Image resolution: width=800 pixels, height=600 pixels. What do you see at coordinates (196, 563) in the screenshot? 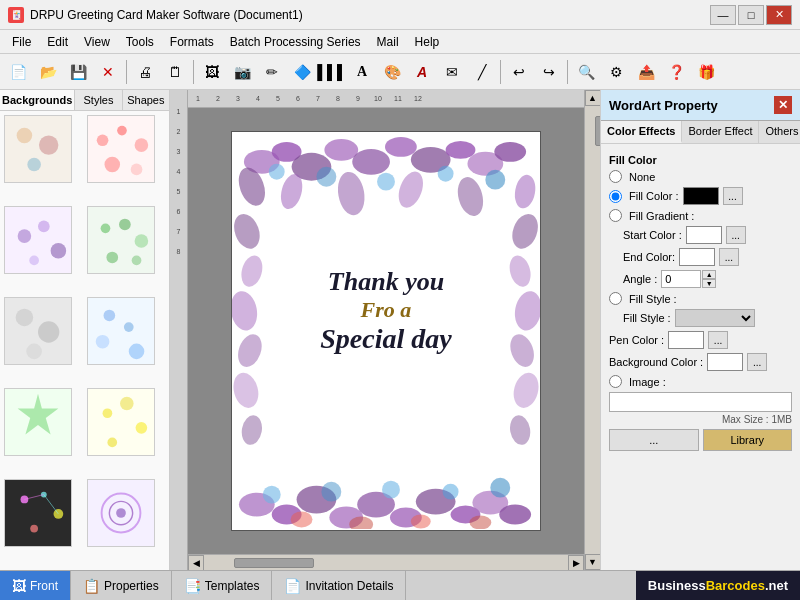
I see `hscroll-left: ◀` at bounding box center [196, 563].